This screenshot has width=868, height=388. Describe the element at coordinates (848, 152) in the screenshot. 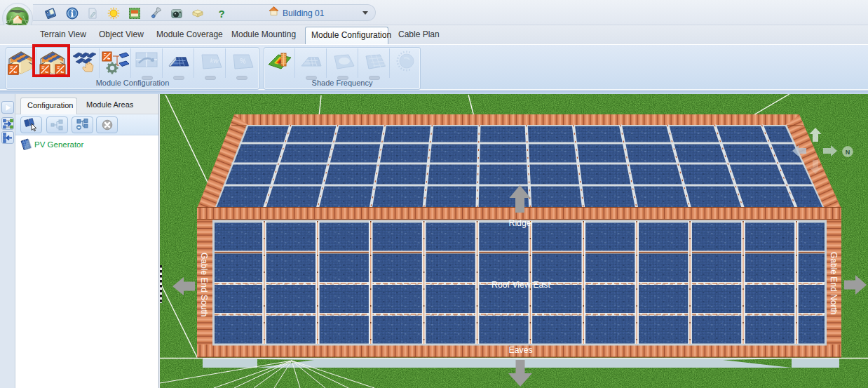

I see `svg-text: N` at that location.